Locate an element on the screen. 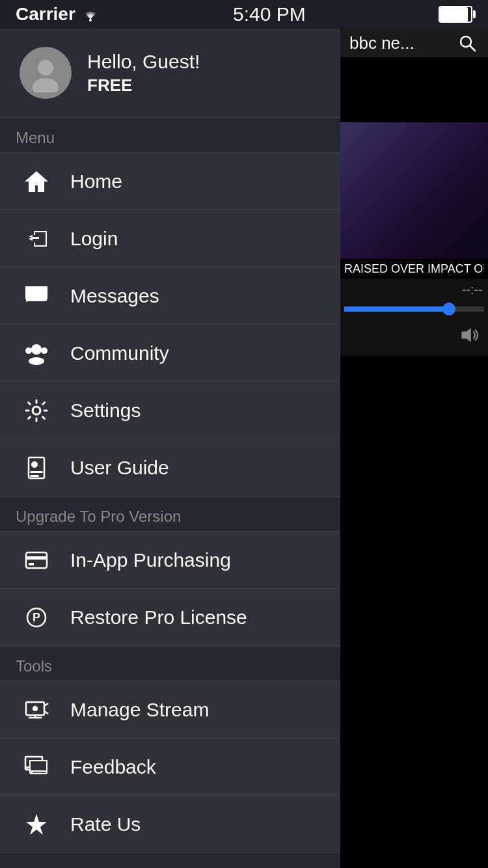 This screenshot has width=488, height=868. user-guide-label: User Guide is located at coordinates (120, 468).